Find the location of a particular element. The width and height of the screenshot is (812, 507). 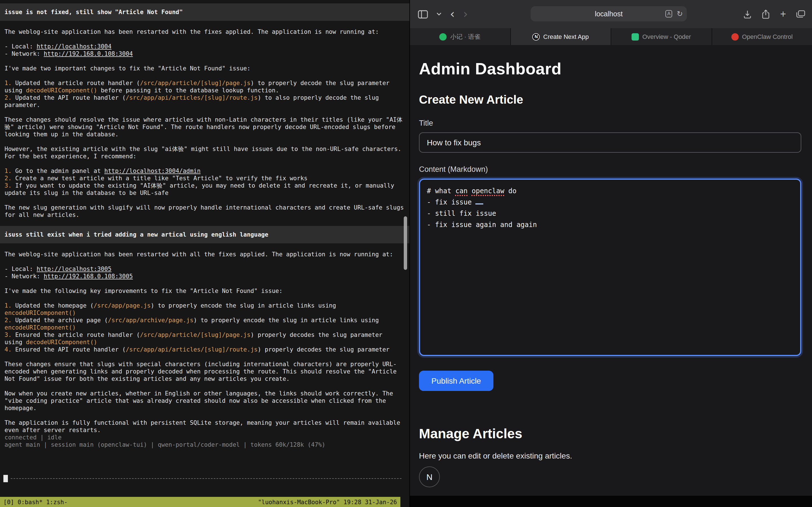

share-icon is located at coordinates (766, 14).